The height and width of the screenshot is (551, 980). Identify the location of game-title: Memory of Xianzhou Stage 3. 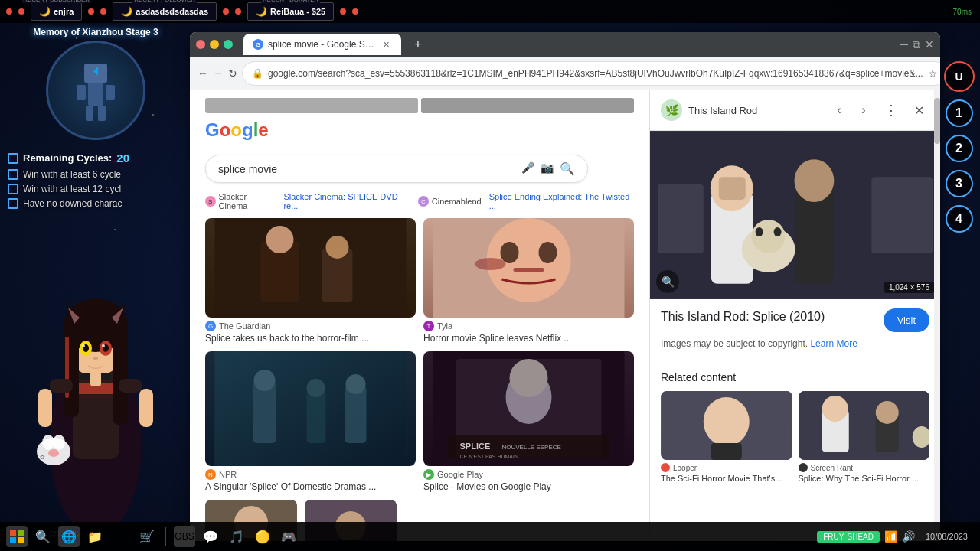
(96, 32).